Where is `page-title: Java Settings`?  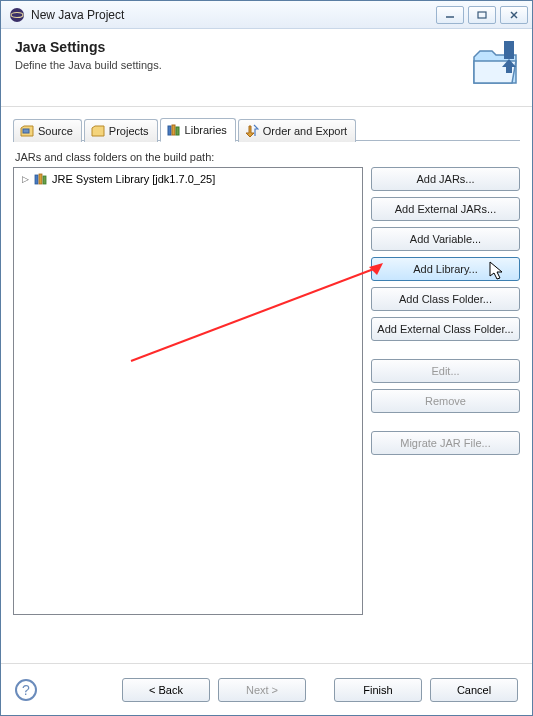
page-title: Java Settings is located at coordinates (266, 47).